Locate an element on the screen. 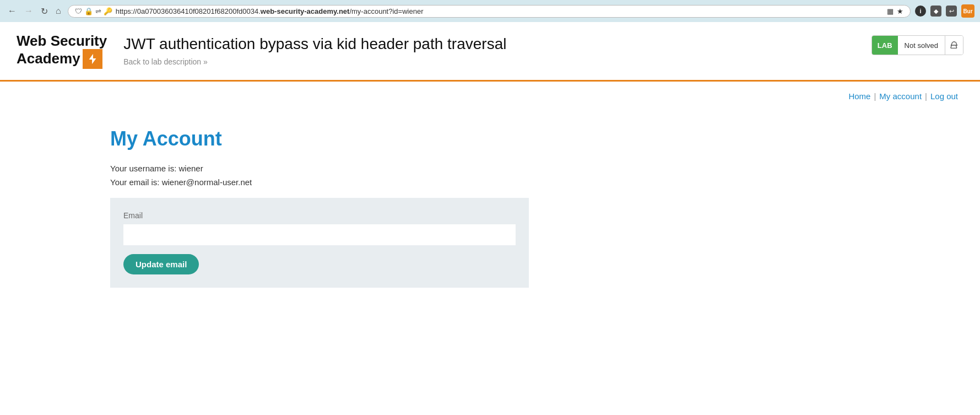  shield-icon: 🛡 is located at coordinates (78, 11).